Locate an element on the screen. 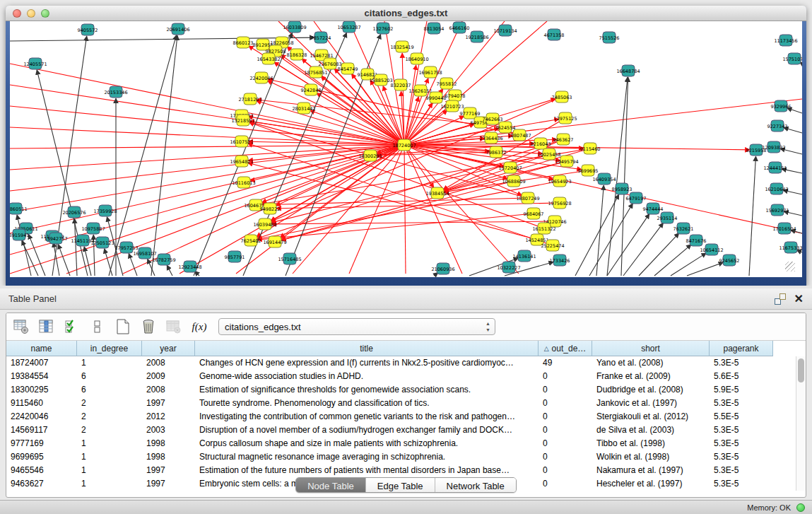 This screenshot has height=514, width=812. table-cell: 14569117 is located at coordinates (42, 430).